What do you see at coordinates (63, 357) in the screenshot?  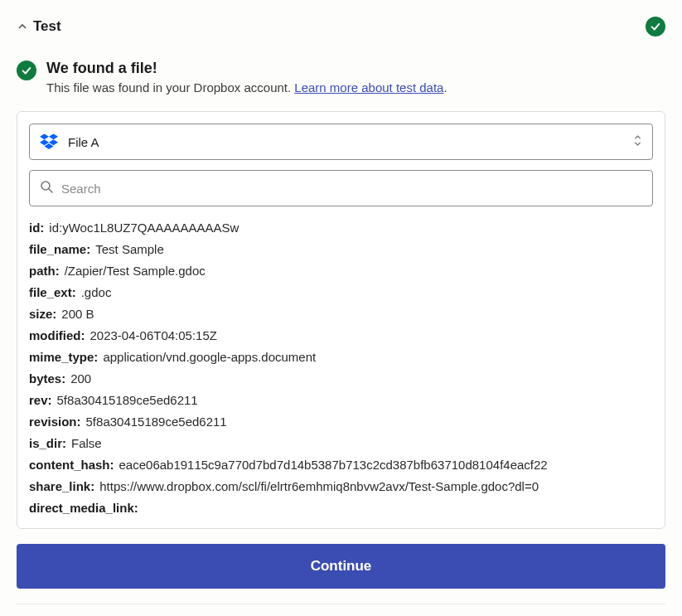 I see `property-key: mime_type:` at bounding box center [63, 357].